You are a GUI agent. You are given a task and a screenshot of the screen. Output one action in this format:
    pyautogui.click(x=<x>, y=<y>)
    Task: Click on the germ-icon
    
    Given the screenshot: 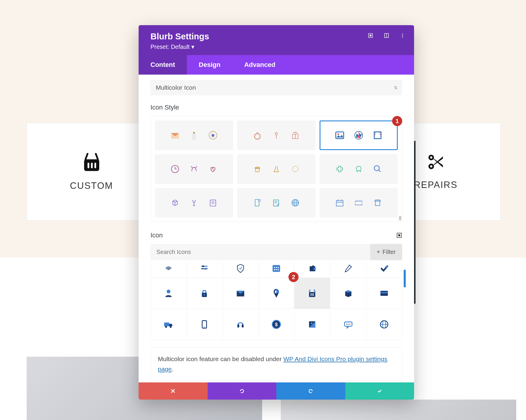 What is the action you would take?
    pyautogui.click(x=295, y=169)
    